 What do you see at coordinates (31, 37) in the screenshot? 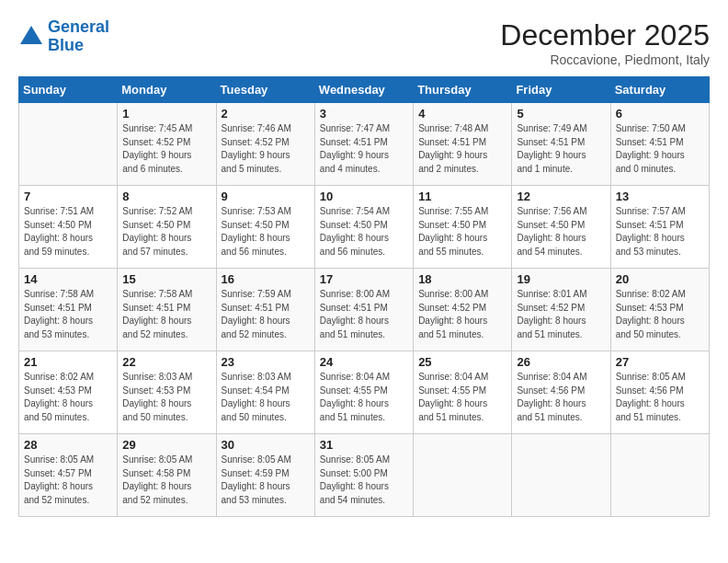
I see `logo-icon` at bounding box center [31, 37].